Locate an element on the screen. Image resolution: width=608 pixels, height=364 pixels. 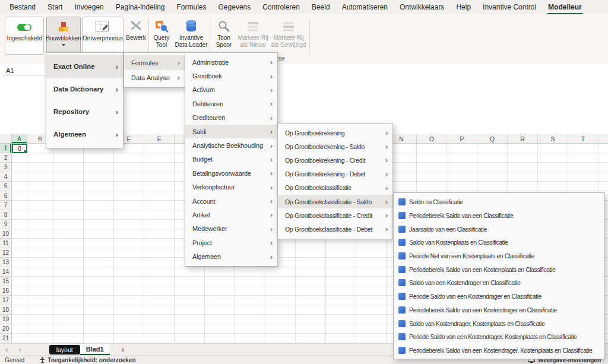
menu-item: Account › is located at coordinates (232, 201).